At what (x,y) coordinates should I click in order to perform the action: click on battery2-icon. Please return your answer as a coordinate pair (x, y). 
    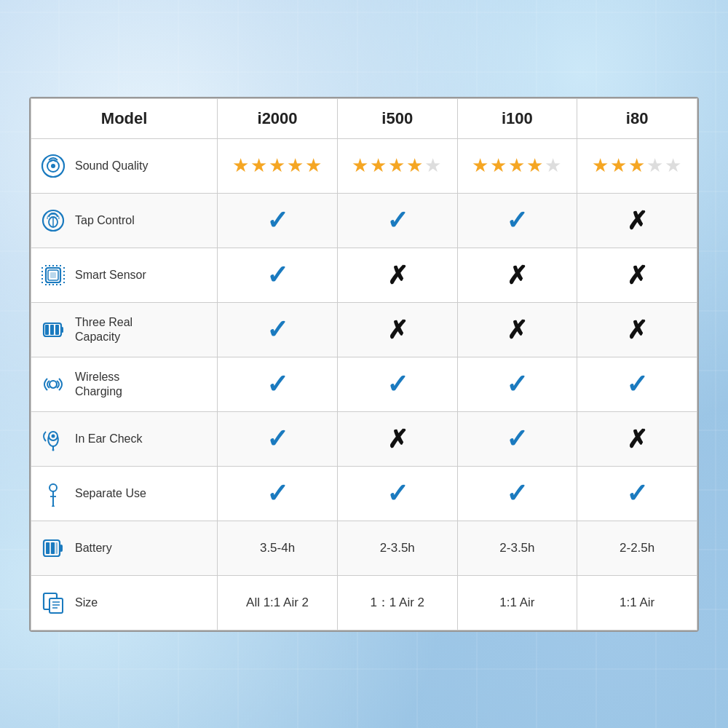
    Looking at the image, I should click on (53, 548).